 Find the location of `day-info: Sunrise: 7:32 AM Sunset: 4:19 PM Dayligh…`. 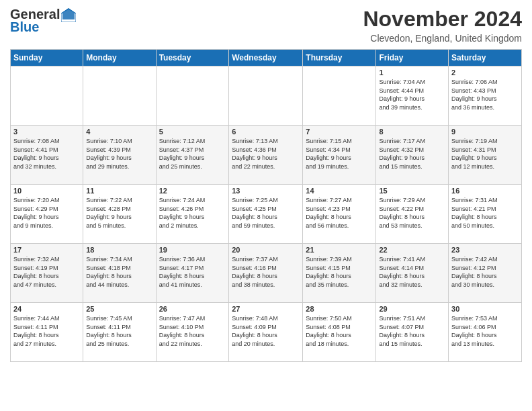

day-info: Sunrise: 7:32 AM Sunset: 4:19 PM Dayligh… is located at coordinates (47, 272).